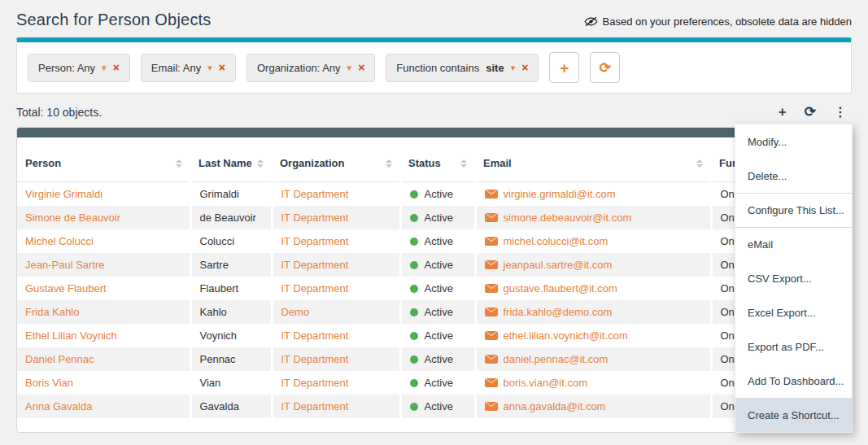  I want to click on filter-pill: Email: Any ▾ ×, so click(189, 68).